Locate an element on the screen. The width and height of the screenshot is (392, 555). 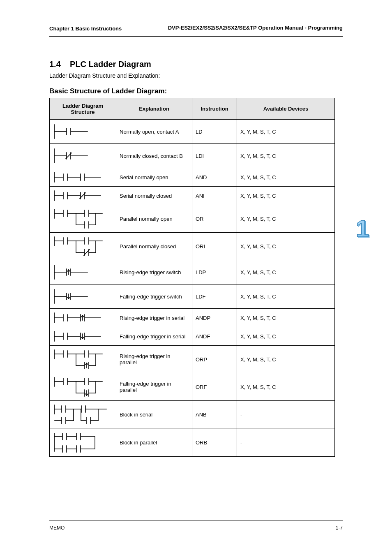
table-row: Rising-edge trigger in serialANDPX, Y, M… is located at coordinates (192, 318).